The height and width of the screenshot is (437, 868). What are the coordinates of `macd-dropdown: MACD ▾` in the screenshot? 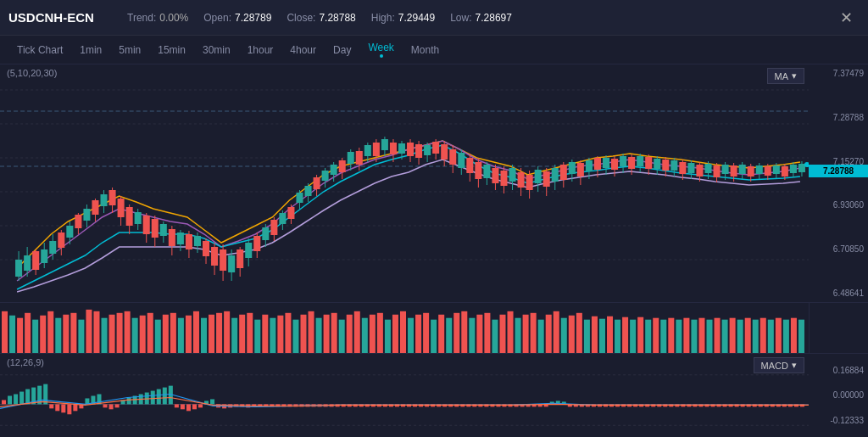 It's located at (779, 365).